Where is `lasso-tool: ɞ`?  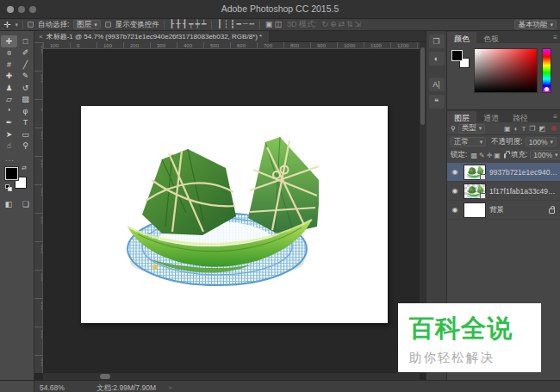
lasso-tool: ɞ is located at coordinates (9, 53).